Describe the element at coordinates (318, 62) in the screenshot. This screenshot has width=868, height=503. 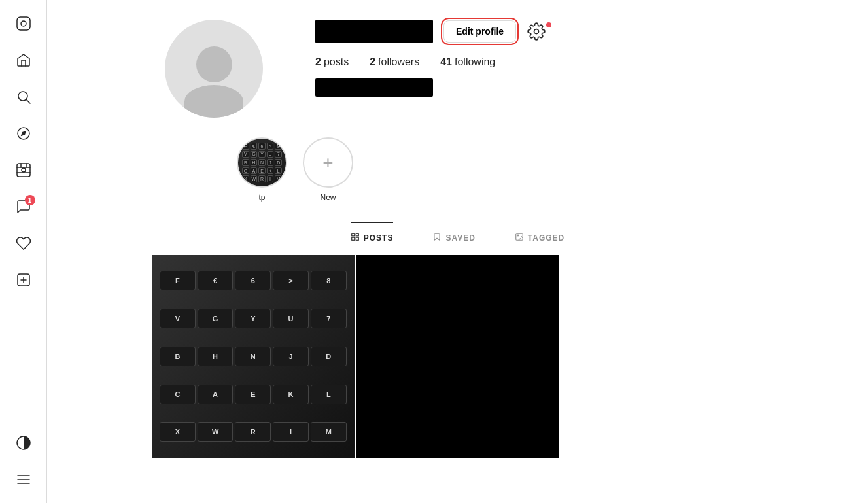
I see `posts-count: 2` at that location.